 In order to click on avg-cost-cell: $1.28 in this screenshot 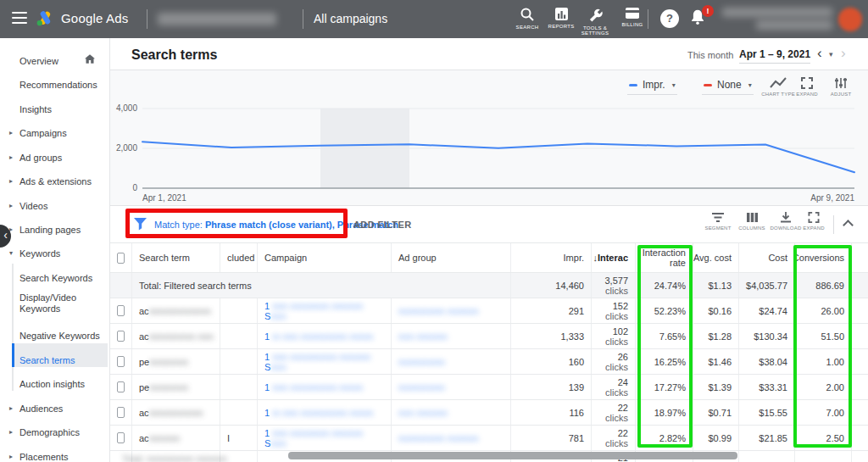, I will do `click(716, 336)`.